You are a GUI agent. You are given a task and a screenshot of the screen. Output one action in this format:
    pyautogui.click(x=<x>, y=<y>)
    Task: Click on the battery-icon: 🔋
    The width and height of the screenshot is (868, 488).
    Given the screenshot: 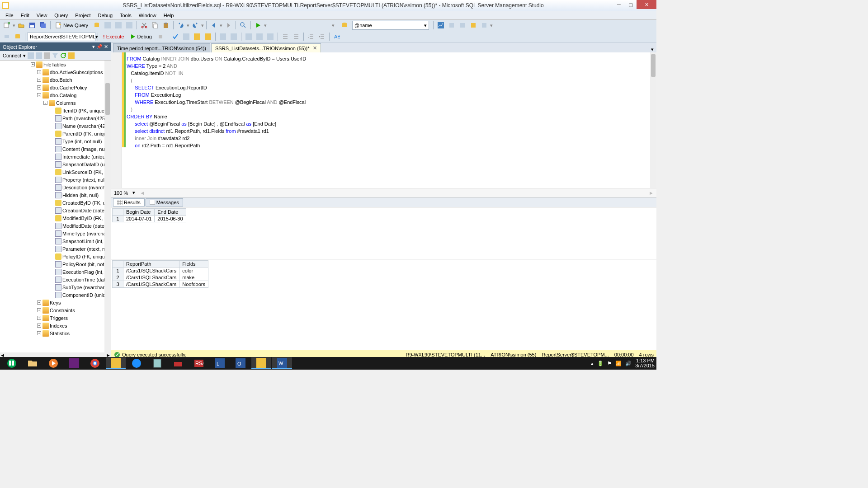 What is the action you would take?
    pyautogui.click(x=600, y=363)
    